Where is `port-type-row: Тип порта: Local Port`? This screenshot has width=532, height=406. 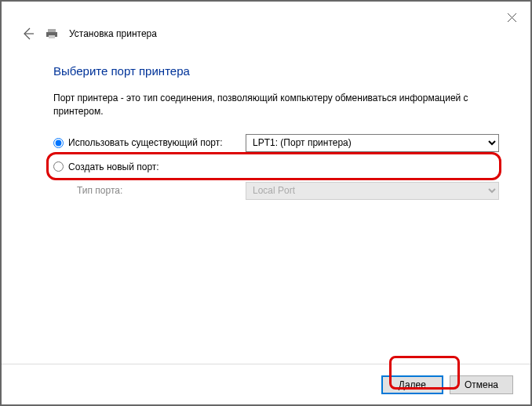
port-type-row: Тип порта: Local Port is located at coordinates (288, 191).